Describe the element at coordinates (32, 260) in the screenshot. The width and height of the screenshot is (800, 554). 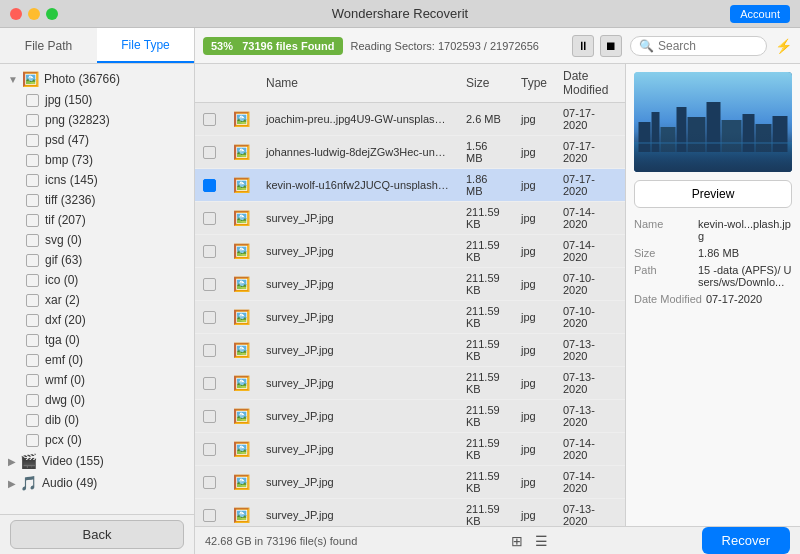
I see `gif-checkbox` at that location.